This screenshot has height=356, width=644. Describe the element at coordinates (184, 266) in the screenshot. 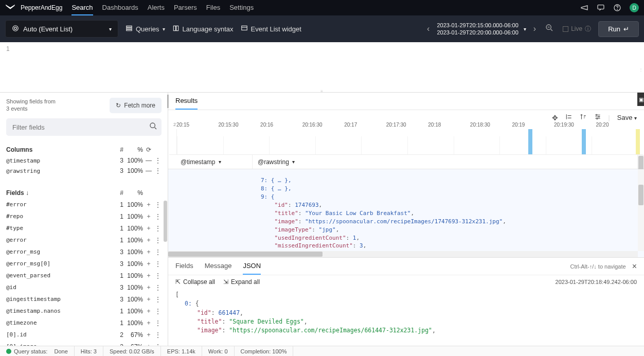

I see `tab-fields: Fields` at that location.